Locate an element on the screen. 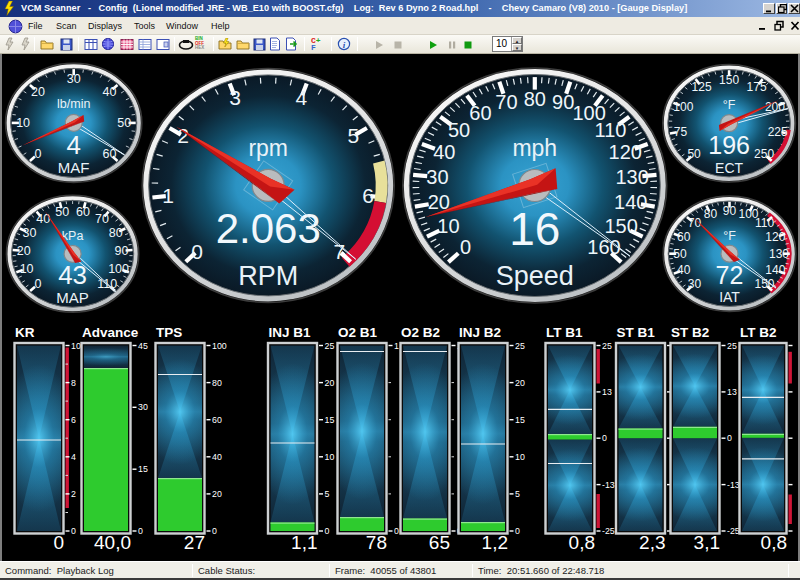 Image resolution: width=800 pixels, height=580 pixels. svg-text: 65 is located at coordinates (440, 542).